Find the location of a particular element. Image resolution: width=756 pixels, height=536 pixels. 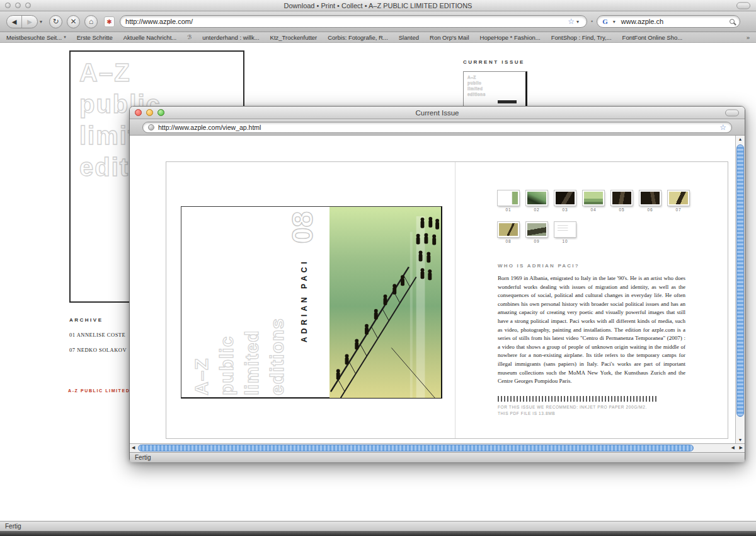

thumbnail-05: 05 is located at coordinates (622, 201).